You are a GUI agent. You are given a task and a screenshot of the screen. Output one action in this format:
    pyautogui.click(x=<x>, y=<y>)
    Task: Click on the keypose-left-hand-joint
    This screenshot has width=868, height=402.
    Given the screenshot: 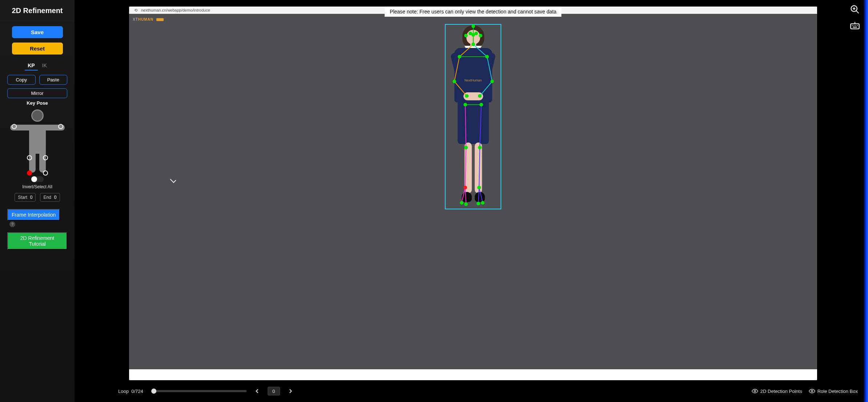 What is the action you would take?
    pyautogui.click(x=14, y=126)
    